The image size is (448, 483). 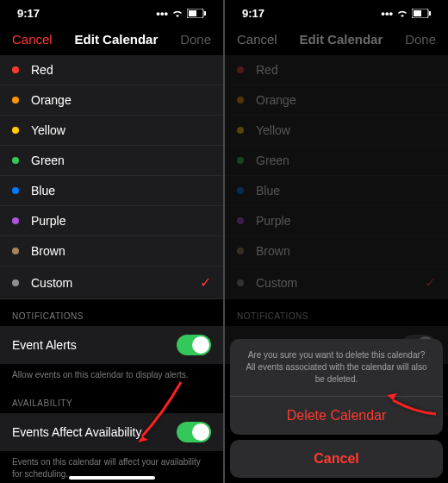 I want to click on alerts-help: Allow events on this calendar to display…, so click(x=112, y=375).